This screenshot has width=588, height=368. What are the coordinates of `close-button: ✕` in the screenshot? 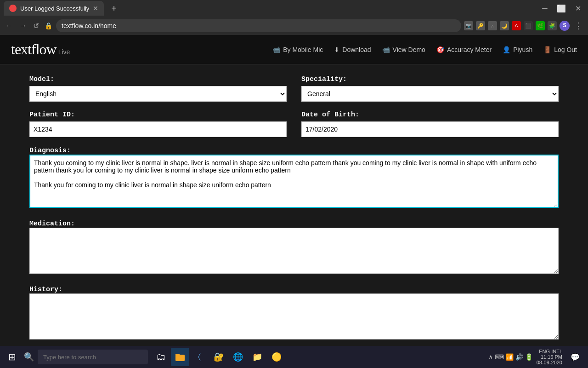 It's located at (578, 8).